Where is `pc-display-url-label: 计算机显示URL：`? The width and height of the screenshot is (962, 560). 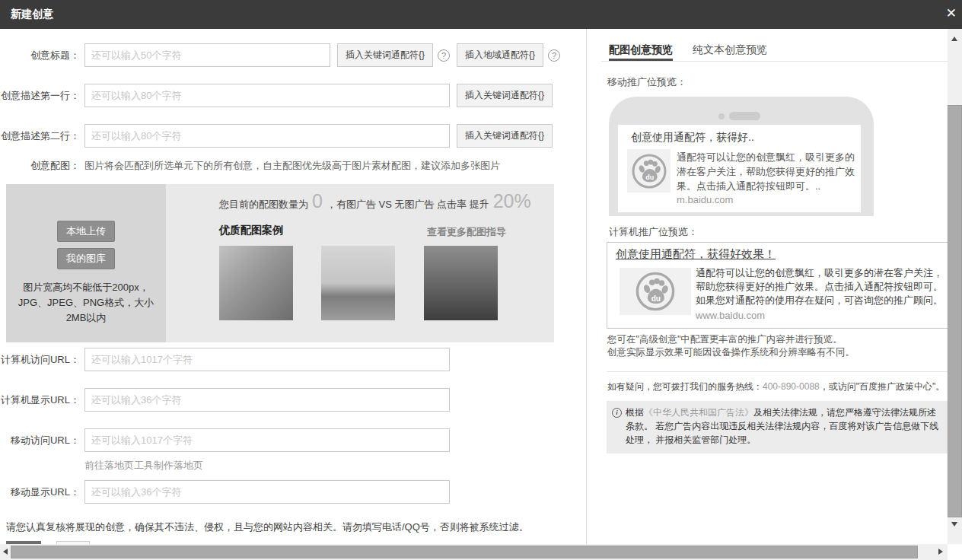 pc-display-url-label: 计算机显示URL： is located at coordinates (40, 400).